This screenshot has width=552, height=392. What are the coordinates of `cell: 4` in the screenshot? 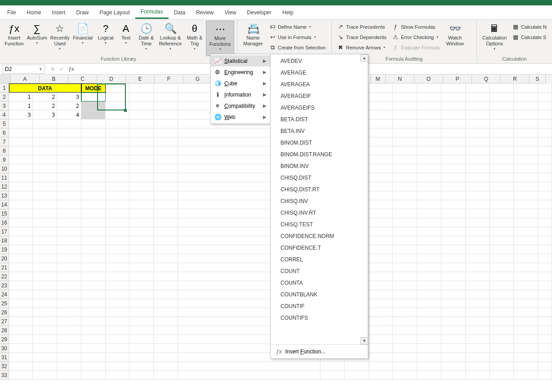 It's located at (69, 115).